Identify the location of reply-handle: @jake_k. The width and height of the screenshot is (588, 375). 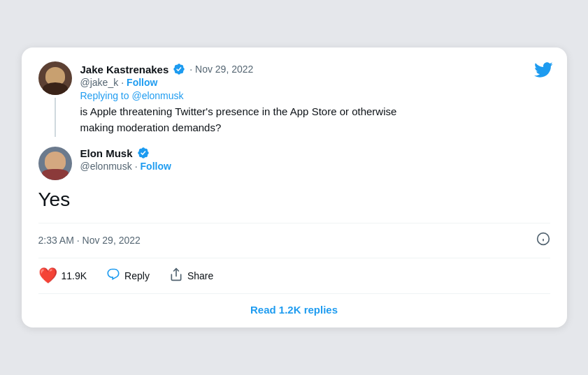
(99, 82).